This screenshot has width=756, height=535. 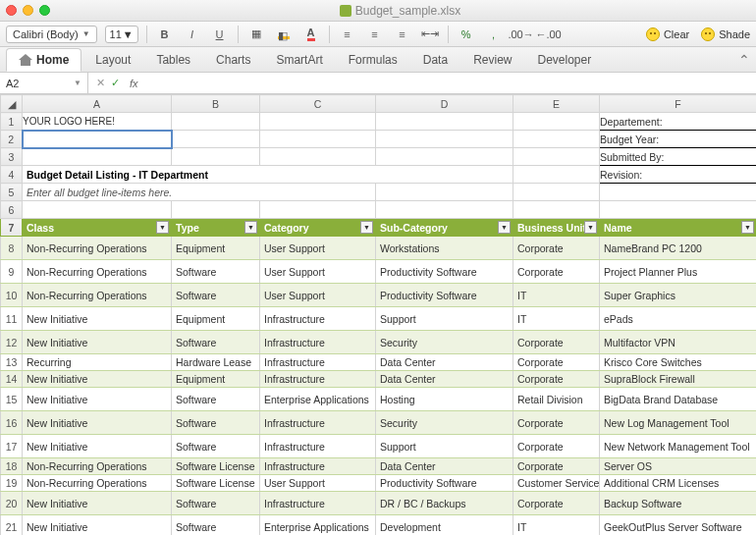 I want to click on cell: Super Graphics, so click(x=678, y=295).